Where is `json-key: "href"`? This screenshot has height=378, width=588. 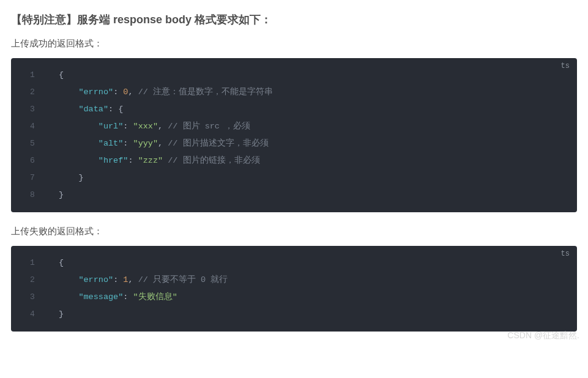
json-key: "href" is located at coordinates (114, 160).